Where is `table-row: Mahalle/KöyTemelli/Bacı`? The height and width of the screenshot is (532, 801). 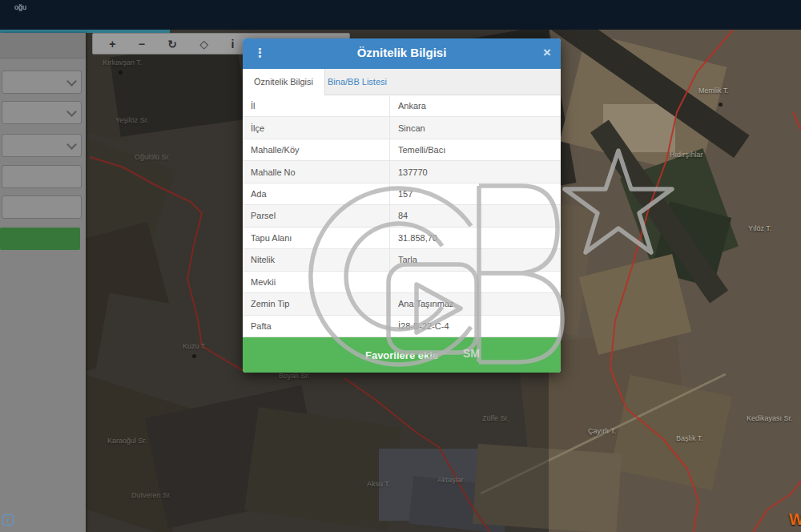
table-row: Mahalle/KöyTemelli/Bacı is located at coordinates (402, 151).